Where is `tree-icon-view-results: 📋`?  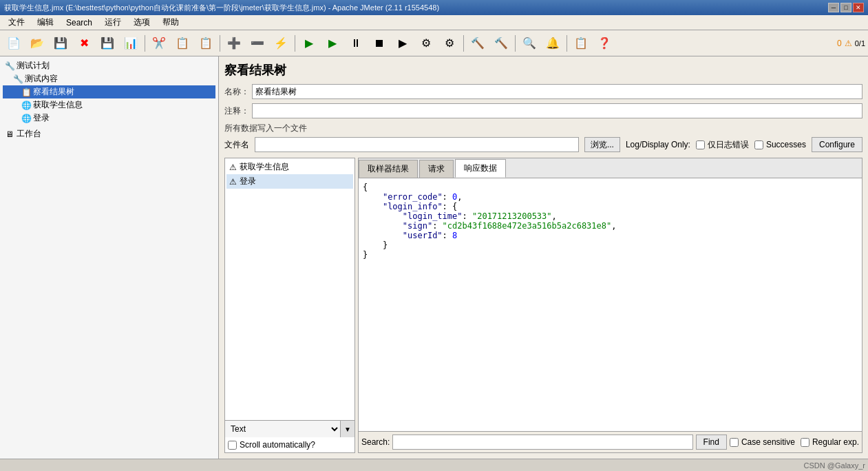
tree-icon-view-results: 📋 is located at coordinates (26, 92).